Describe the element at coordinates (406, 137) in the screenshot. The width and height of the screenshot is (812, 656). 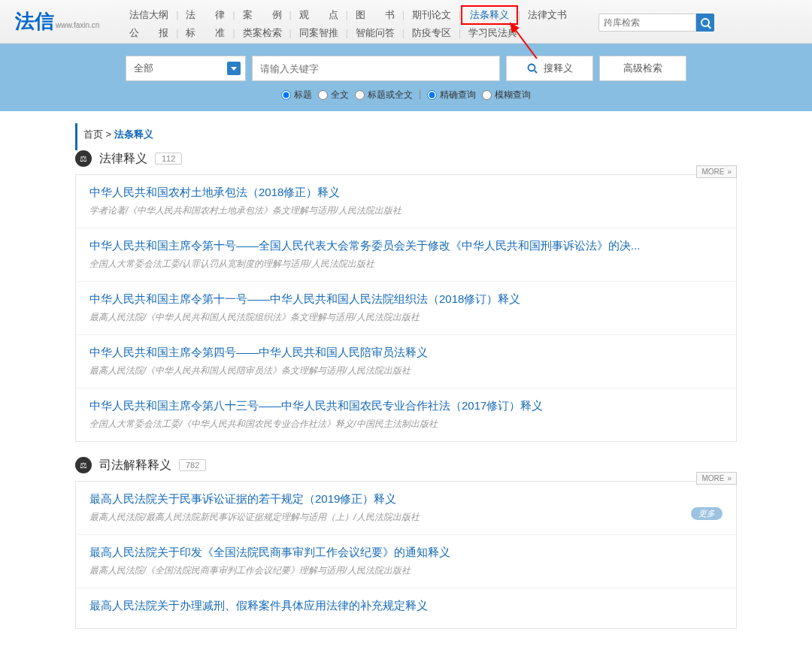
I see `breadcrumb: 首页 > 法条释义` at that location.